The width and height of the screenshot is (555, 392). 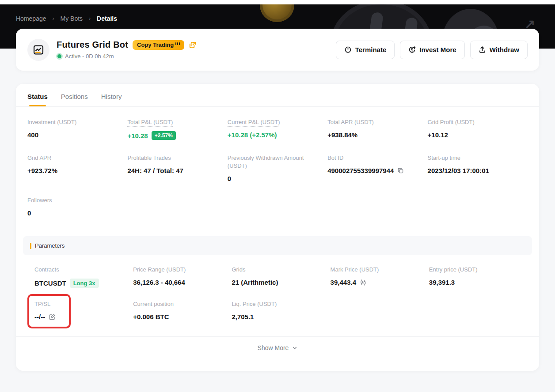 What do you see at coordinates (278, 49) in the screenshot?
I see `bot-header-card: Futures Grid Bot Copy Trading Active -` at bounding box center [278, 49].